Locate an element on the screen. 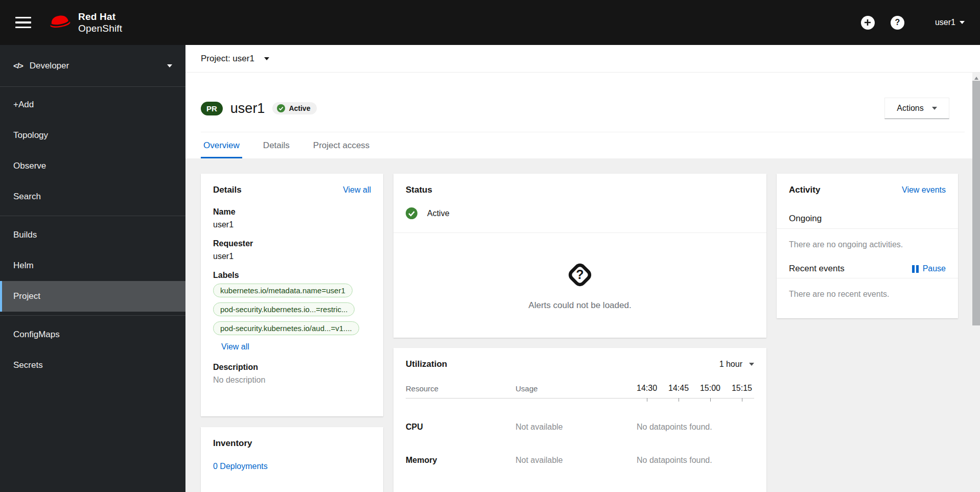  perspective-label: Developer is located at coordinates (50, 66).